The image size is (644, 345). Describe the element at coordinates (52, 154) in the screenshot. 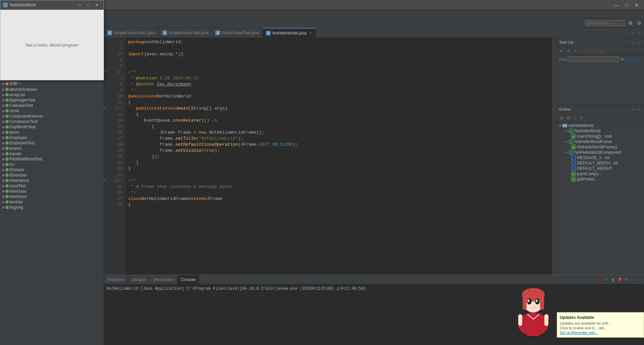

I see `tree-item-equals: ▶ equals` at that location.